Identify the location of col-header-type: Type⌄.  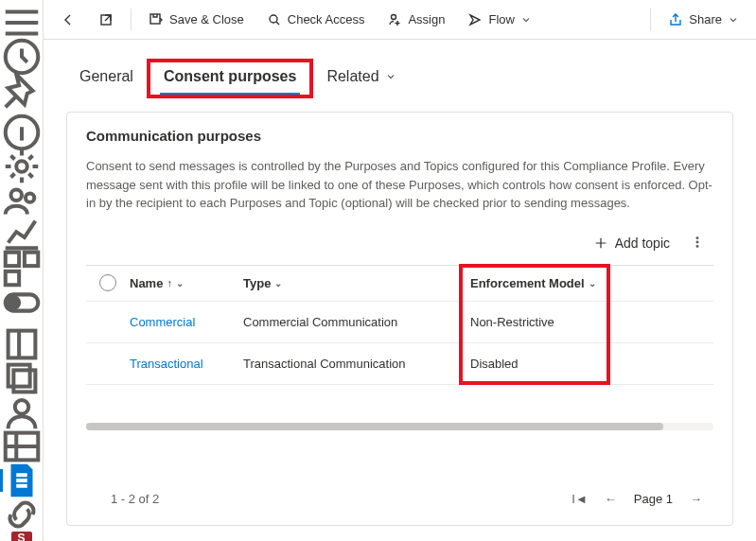
(347, 284).